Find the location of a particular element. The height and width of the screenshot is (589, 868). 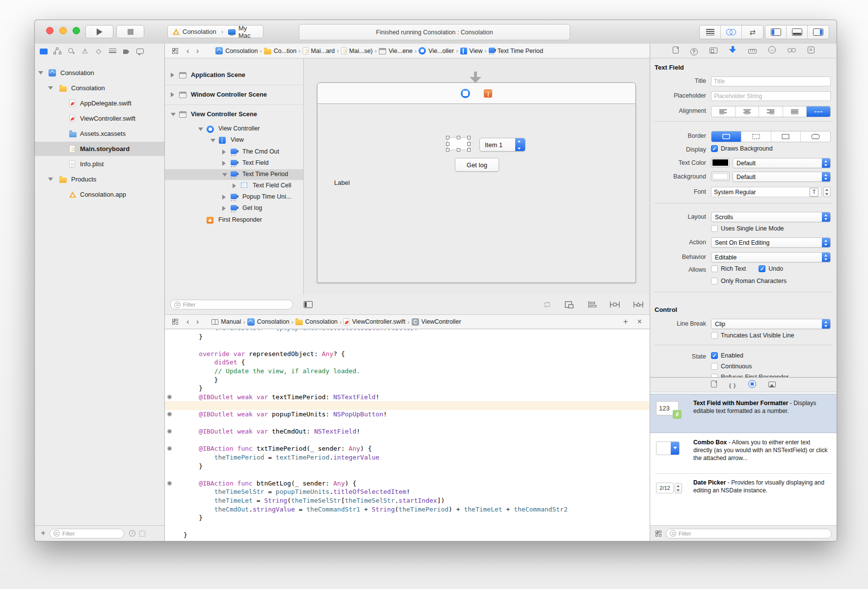

exit-cube-icon is located at coordinates (488, 93).